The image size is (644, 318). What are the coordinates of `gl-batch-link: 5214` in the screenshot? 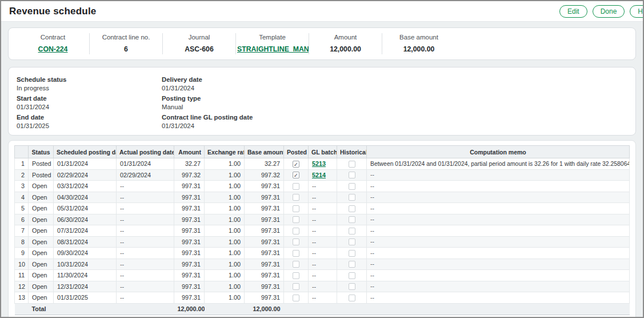 It's located at (319, 175).